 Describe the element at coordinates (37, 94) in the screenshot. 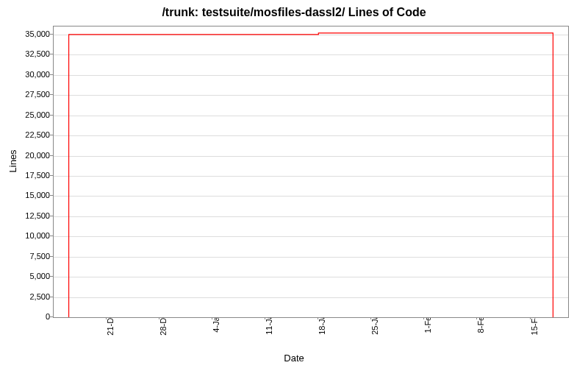

I see `y-tick-label: 27,500` at that location.